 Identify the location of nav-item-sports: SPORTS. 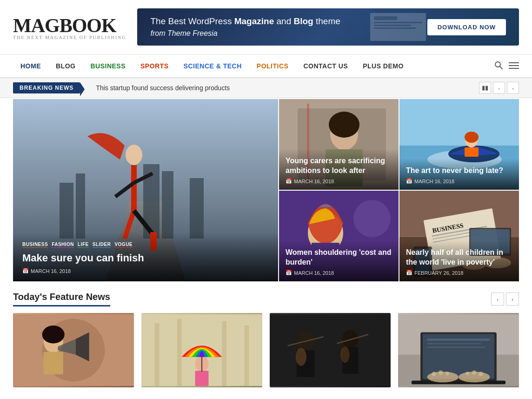
(154, 66).